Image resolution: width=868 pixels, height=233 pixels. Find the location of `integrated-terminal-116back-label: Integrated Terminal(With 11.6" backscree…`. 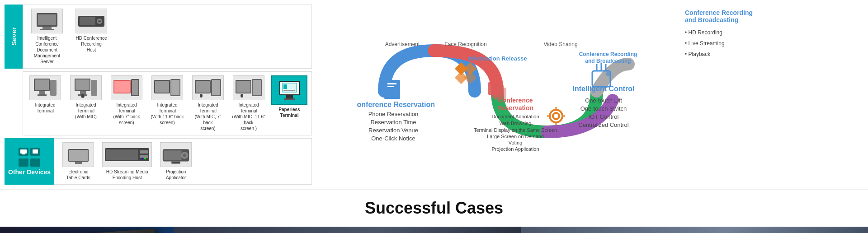

integrated-terminal-116back-label: Integrated Terminal(With 11.6" backscree… is located at coordinates (167, 114).